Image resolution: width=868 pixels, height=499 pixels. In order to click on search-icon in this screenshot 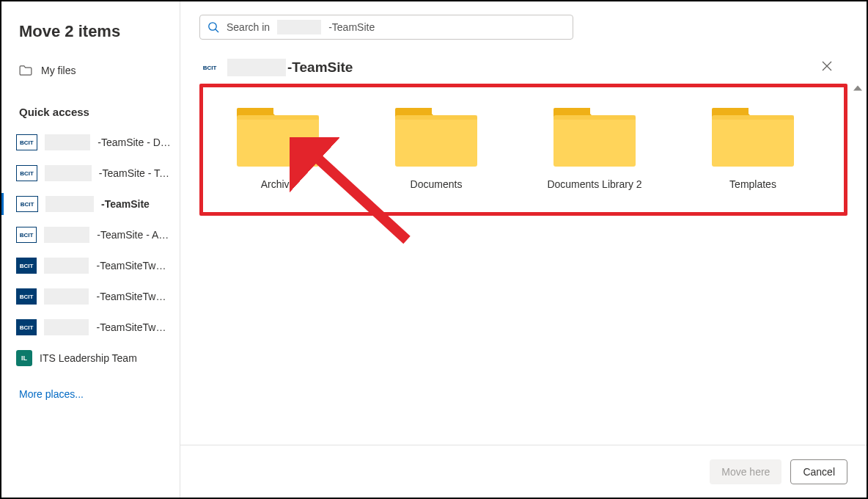, I will do `click(213, 27)`.